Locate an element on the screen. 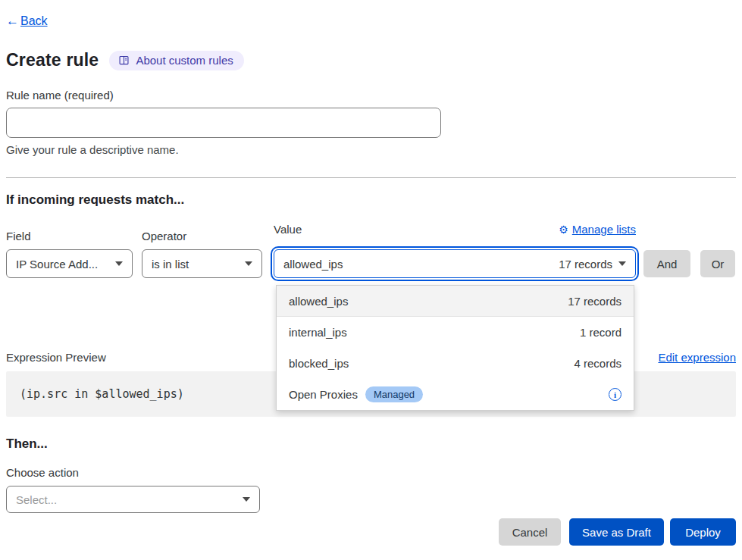 This screenshot has width=742, height=560. field-label: Field is located at coordinates (70, 236).